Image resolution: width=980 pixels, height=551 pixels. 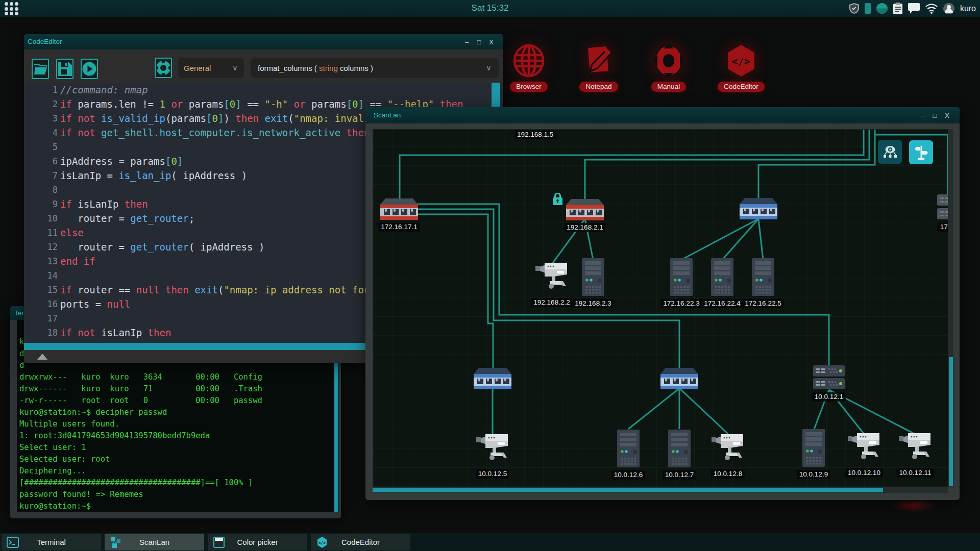 I want to click on terminal-row: d, so click(x=21, y=354).